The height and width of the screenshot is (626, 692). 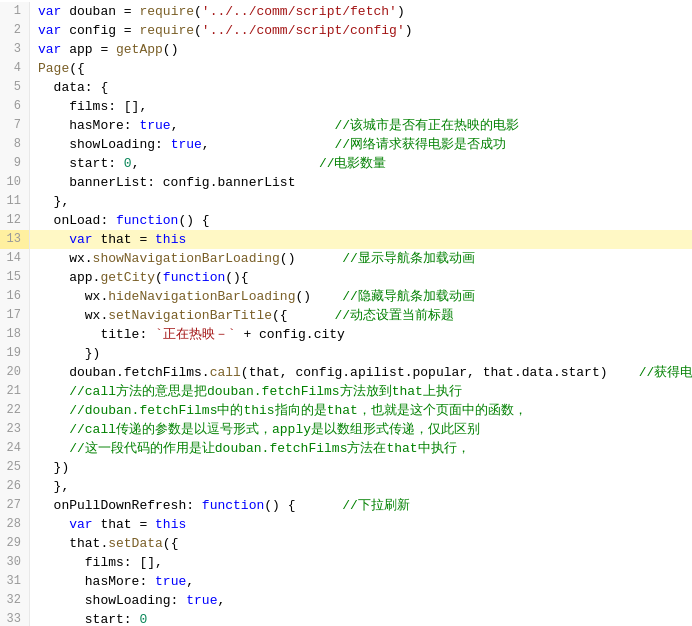 I want to click on string-token: `正在热映－`, so click(x=196, y=334).